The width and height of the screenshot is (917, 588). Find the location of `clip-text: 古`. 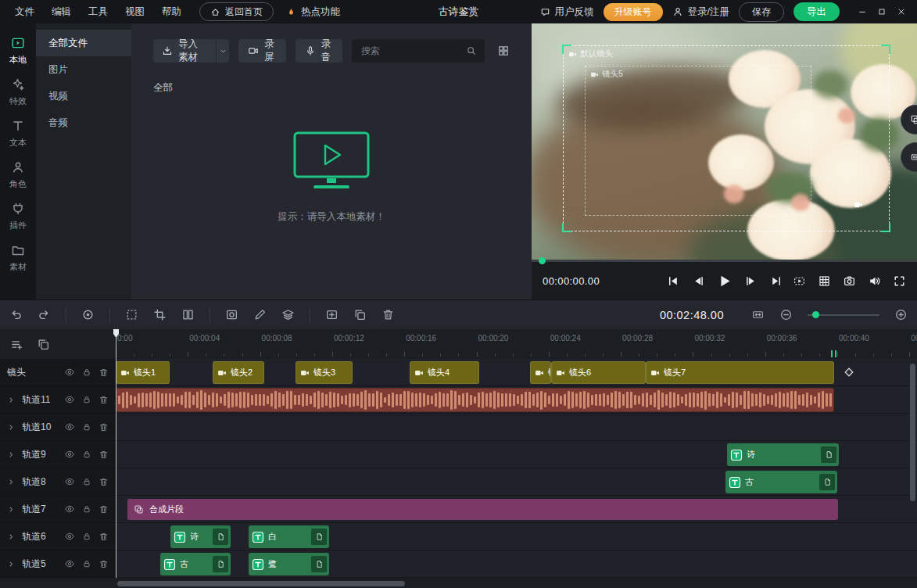

clip-text: 古 is located at coordinates (195, 565).